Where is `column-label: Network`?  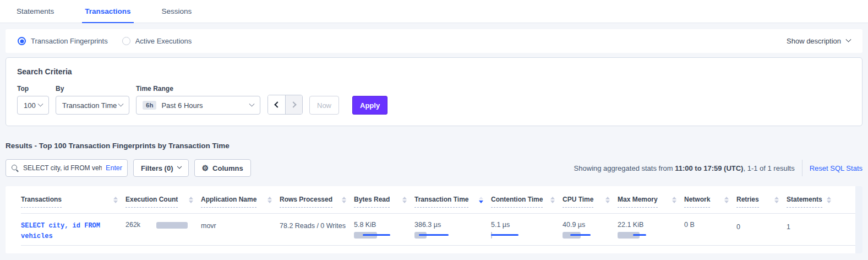 column-label: Network is located at coordinates (697, 202).